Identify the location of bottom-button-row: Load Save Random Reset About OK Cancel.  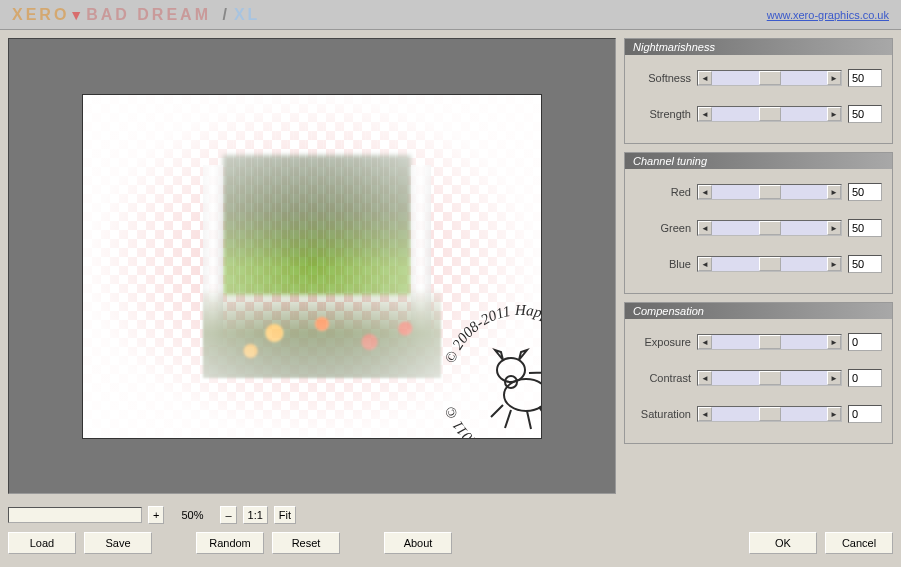
(450, 546).